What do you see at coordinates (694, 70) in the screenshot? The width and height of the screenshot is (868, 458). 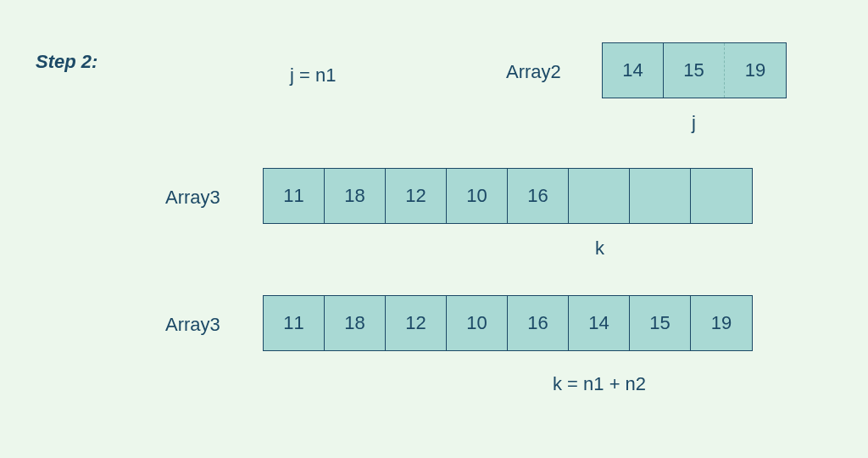 I see `array2-cell: 15` at bounding box center [694, 70].